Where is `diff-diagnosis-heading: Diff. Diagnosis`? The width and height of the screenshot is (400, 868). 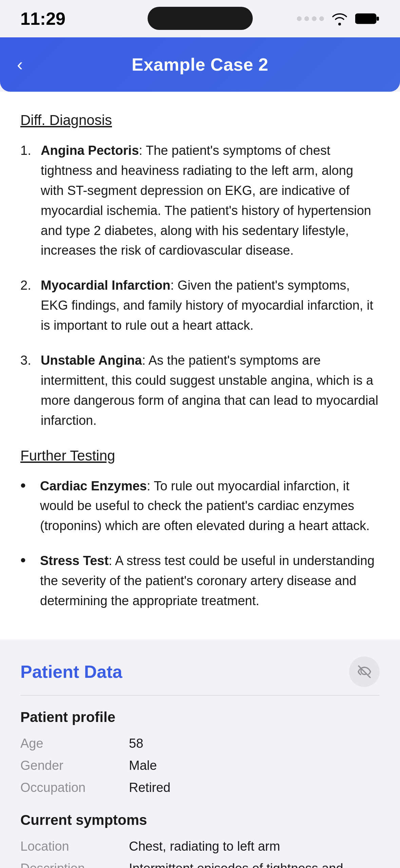 diff-diagnosis-heading: Diff. Diagnosis is located at coordinates (200, 120).